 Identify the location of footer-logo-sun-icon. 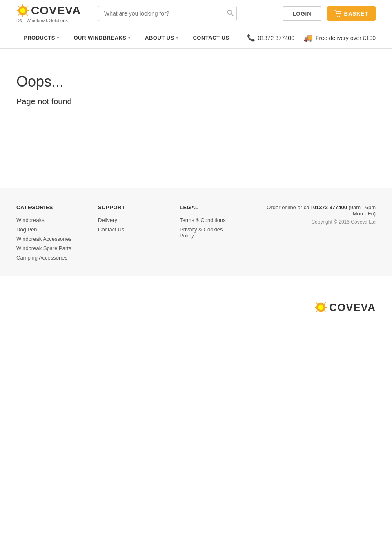
(321, 307).